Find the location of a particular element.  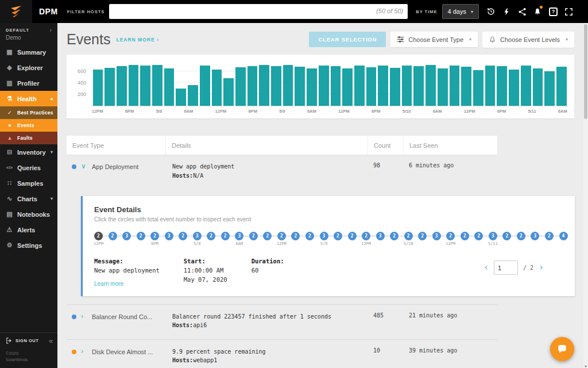

sidebar-item-notebooks: ▤Notebooks is located at coordinates (29, 214).